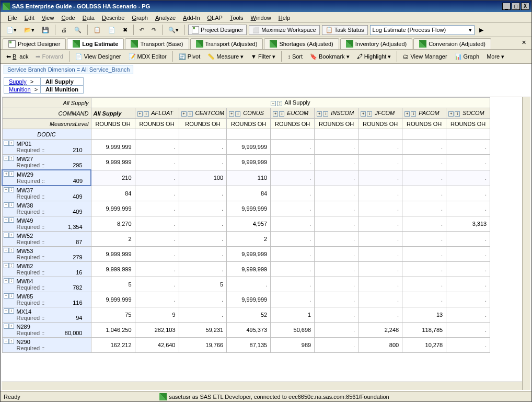 The image size is (532, 402). What do you see at coordinates (291, 103) in the screenshot?
I see `col-span: −↕ All Supply` at bounding box center [291, 103].